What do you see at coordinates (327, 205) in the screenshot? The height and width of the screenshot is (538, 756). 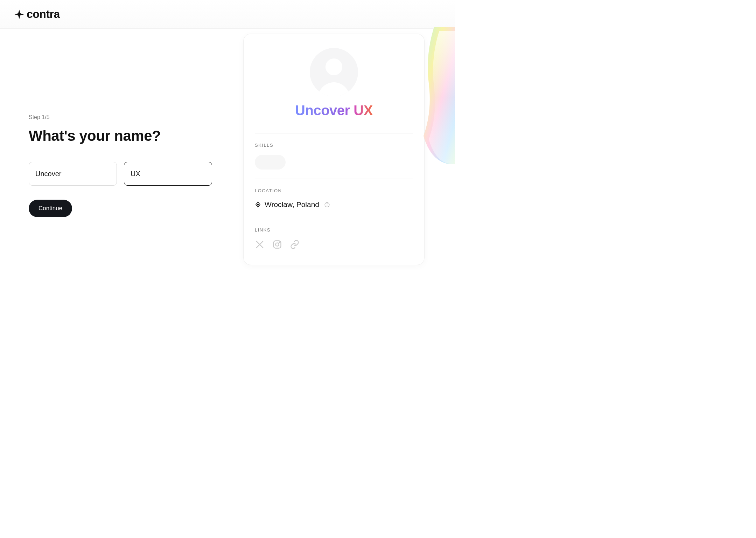 I see `info-icon` at bounding box center [327, 205].